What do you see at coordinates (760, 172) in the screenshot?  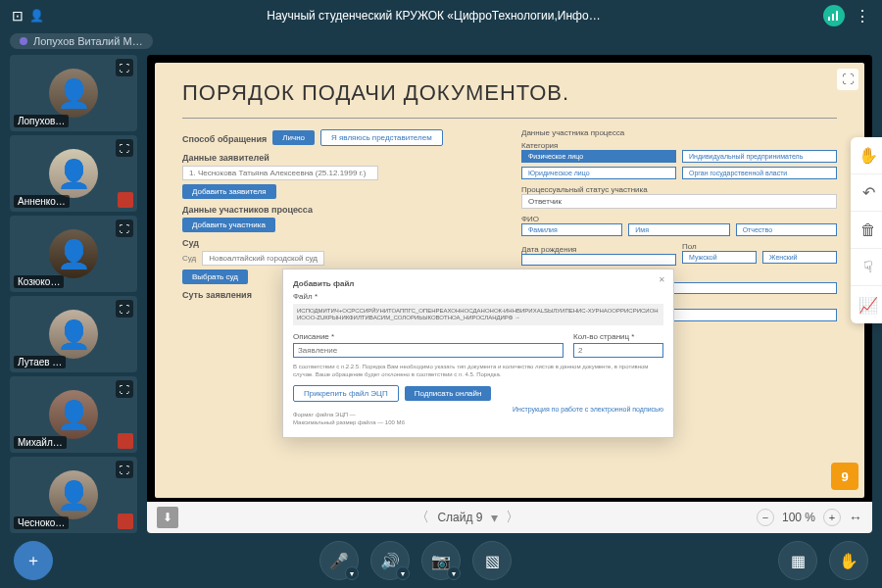 I see `cat-gov: Орган государственной власти` at bounding box center [760, 172].